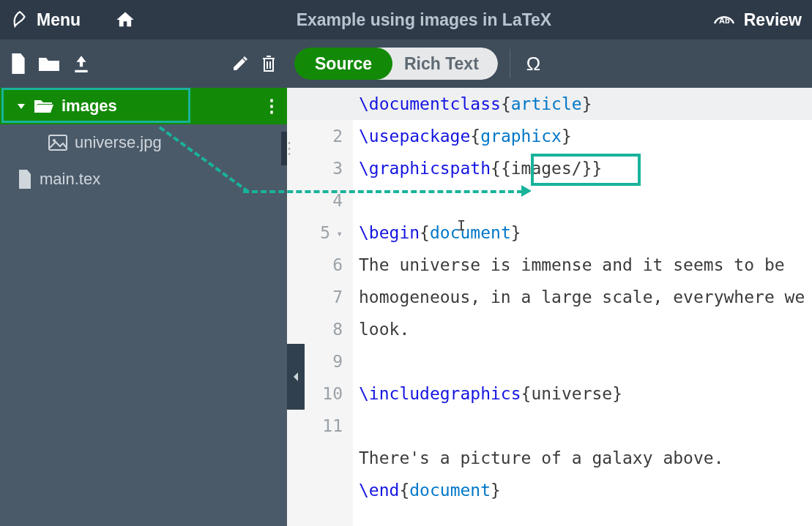  Describe the element at coordinates (521, 136) in the screenshot. I see `code-token: graphicx` at that location.